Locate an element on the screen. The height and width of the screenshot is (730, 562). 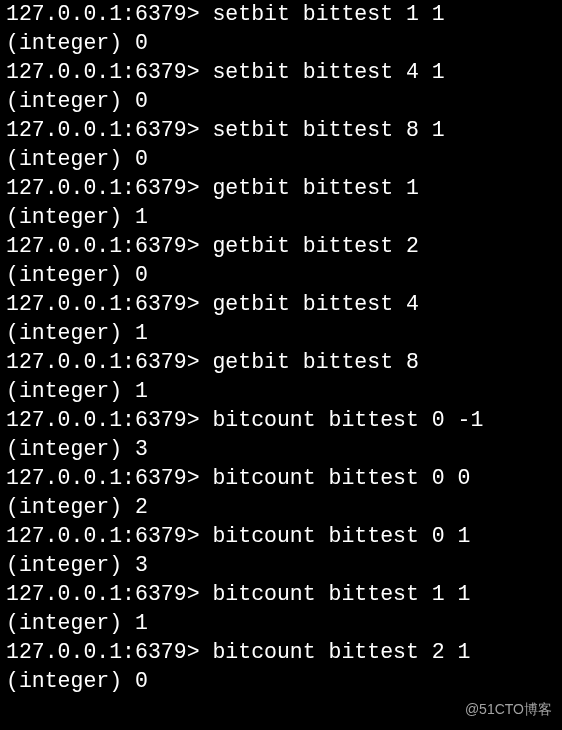
terminal-command-line: 127.0.0.1:6379> setbit bittest 4 1 is located at coordinates (281, 72).